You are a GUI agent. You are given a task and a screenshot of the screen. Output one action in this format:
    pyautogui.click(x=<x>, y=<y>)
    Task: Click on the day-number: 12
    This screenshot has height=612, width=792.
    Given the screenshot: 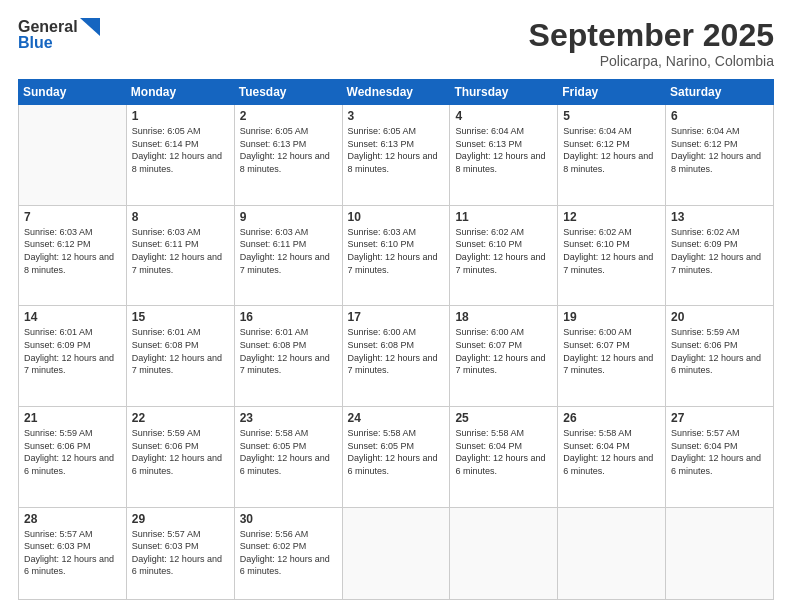 What is the action you would take?
    pyautogui.click(x=612, y=217)
    